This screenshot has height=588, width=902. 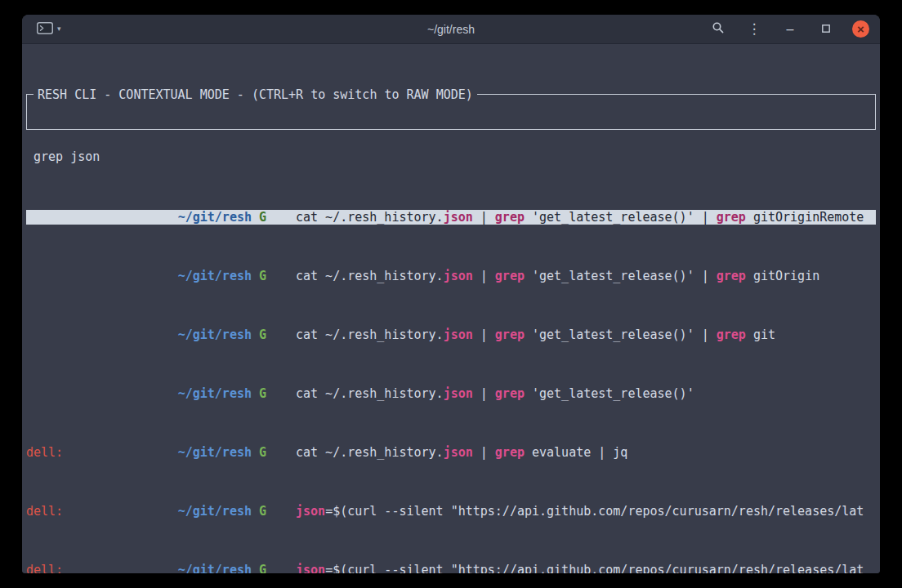 I want to click on command-text: cat ~/.resh_history.json | grep evaluate…, so click(x=586, y=452).